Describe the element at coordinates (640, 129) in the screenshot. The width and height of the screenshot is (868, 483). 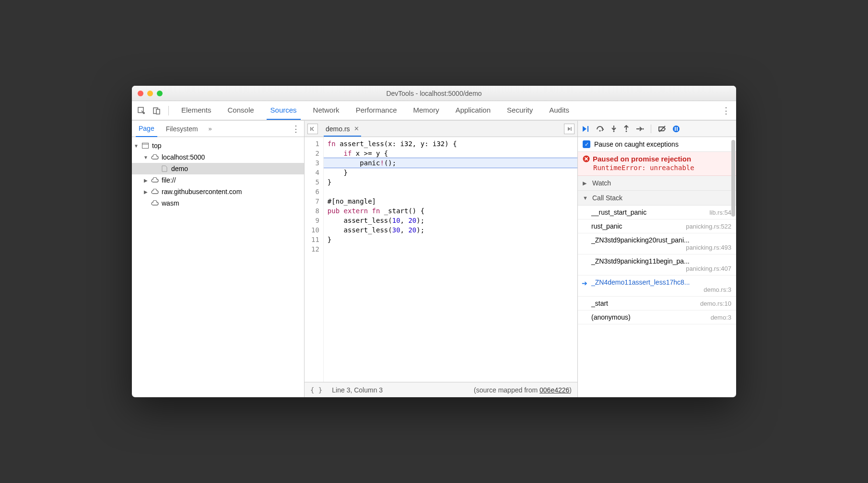
I see `step-icon` at that location.